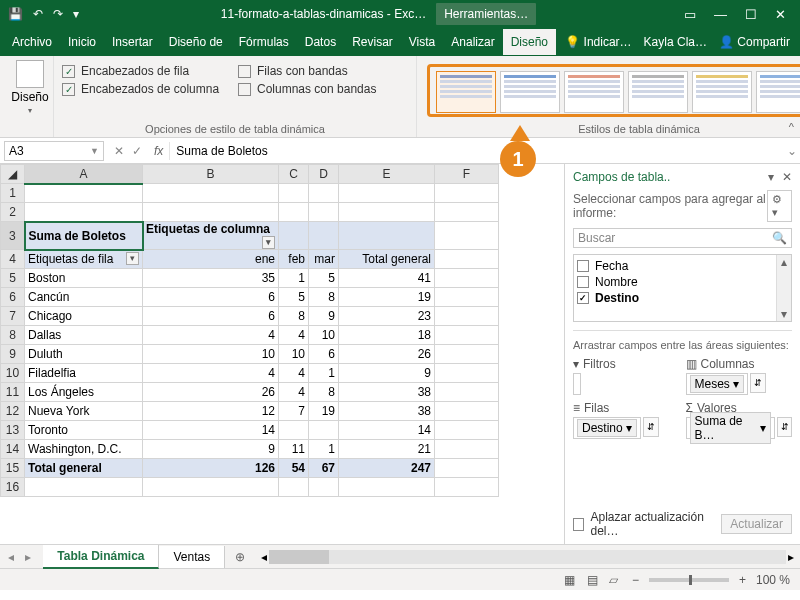 The width and height of the screenshot is (800, 600). Describe the element at coordinates (756, 524) in the screenshot. I see `update-button: Actualizar` at that location.